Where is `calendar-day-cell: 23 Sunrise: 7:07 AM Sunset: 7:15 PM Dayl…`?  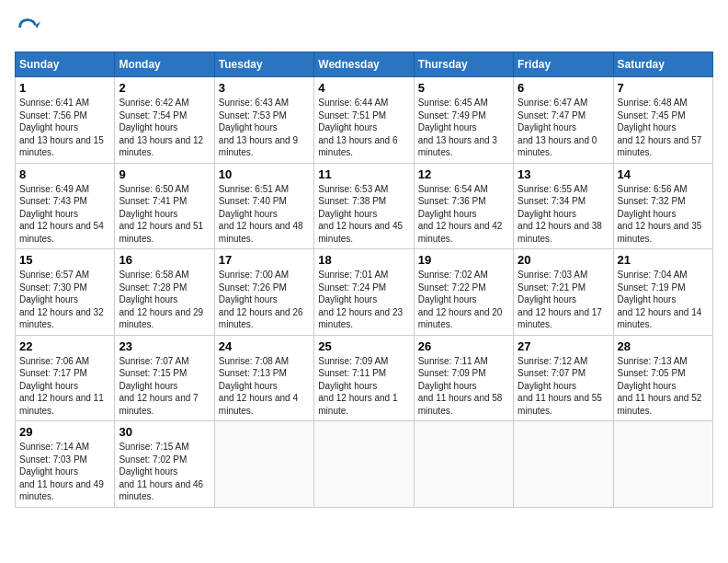 calendar-day-cell: 23 Sunrise: 7:07 AM Sunset: 7:15 PM Dayl… is located at coordinates (165, 378).